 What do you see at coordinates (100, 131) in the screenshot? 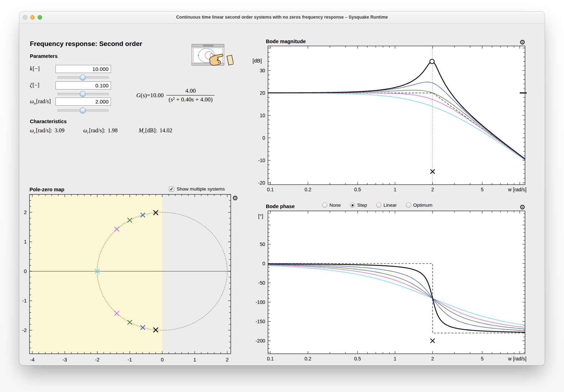
I see `wr-value: ωr[rad/s]:1.98` at bounding box center [100, 131].